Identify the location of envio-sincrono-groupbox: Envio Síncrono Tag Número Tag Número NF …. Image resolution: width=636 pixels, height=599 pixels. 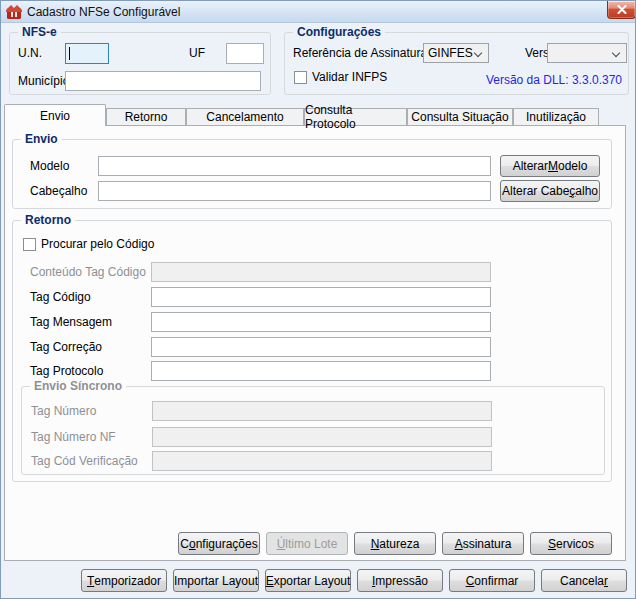
(313, 430).